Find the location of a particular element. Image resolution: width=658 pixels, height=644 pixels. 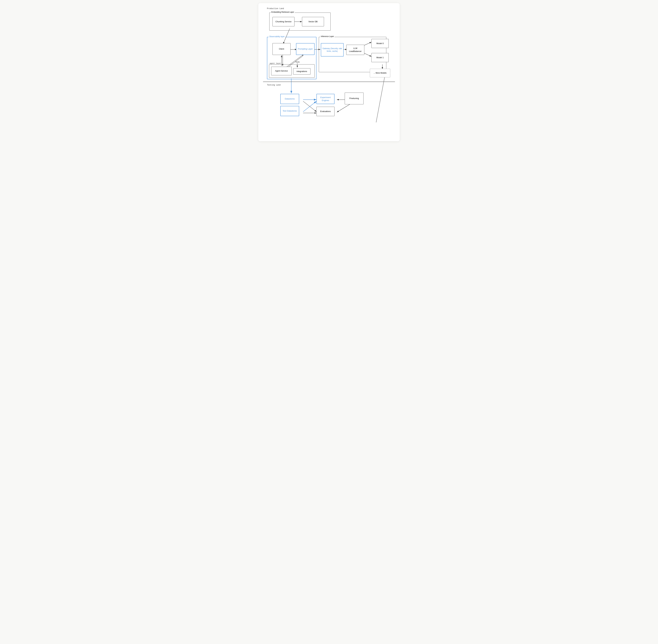

client-box: Client is located at coordinates (282, 49).